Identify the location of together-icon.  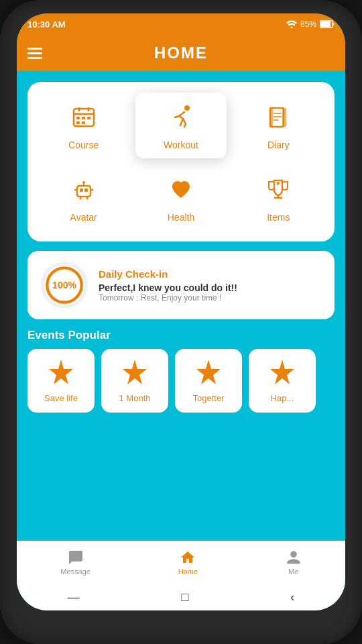
(208, 373).